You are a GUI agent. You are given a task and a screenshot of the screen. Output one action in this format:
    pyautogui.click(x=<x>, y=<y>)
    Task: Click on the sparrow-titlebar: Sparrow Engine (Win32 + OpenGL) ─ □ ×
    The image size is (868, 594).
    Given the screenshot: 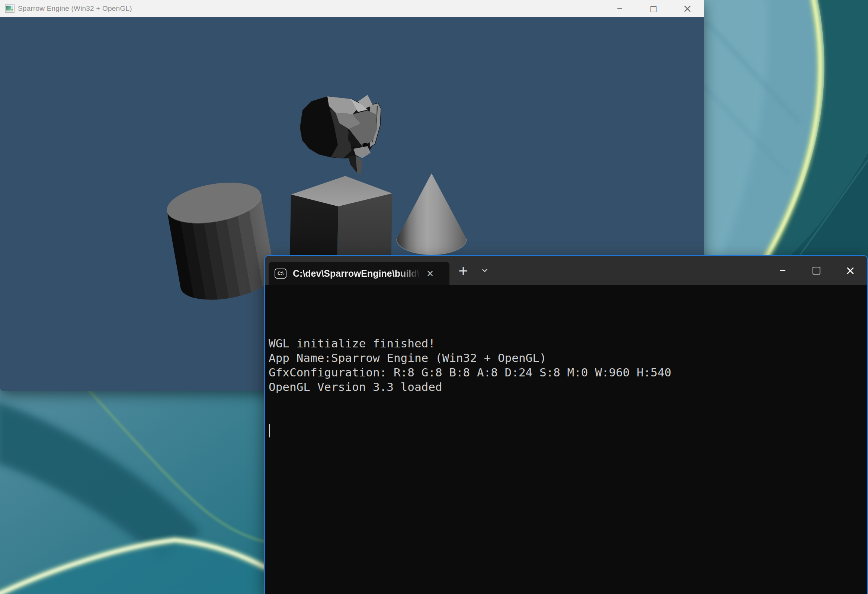 What is the action you would take?
    pyautogui.click(x=352, y=8)
    